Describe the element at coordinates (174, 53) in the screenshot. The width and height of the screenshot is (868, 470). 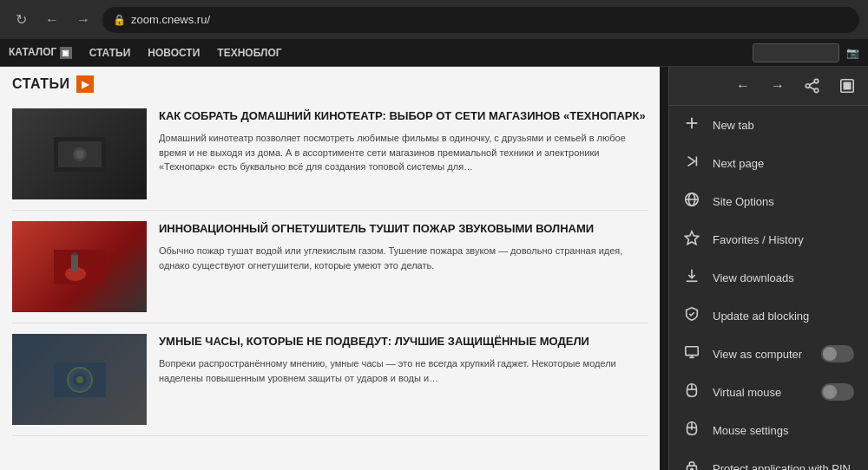
I see `nav-news: НОВОСТИ` at that location.